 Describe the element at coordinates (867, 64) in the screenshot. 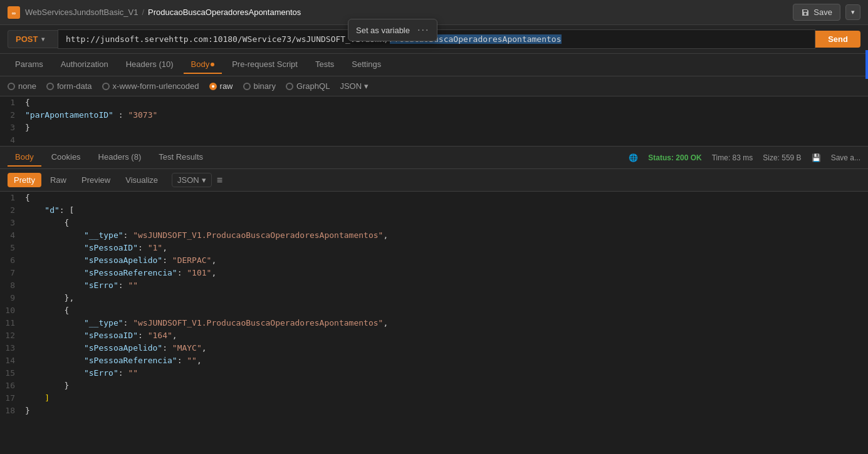

I see `right-border-indicator` at that location.